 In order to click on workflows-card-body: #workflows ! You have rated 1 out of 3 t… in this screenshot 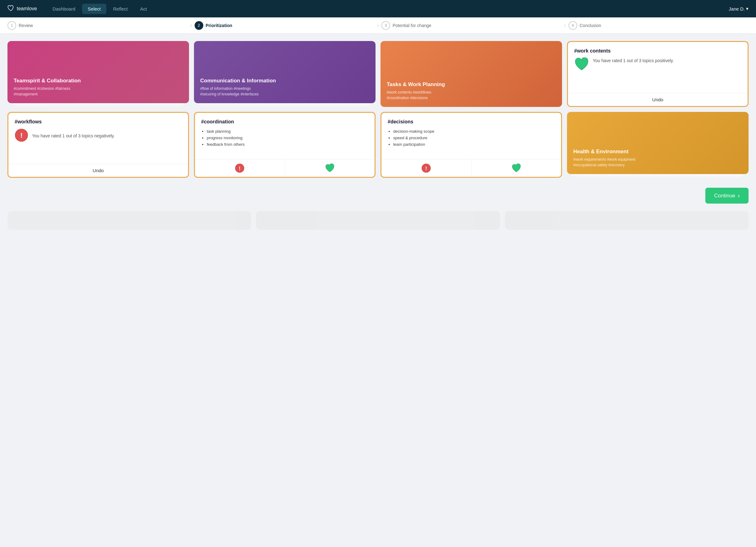, I will do `click(98, 138)`.